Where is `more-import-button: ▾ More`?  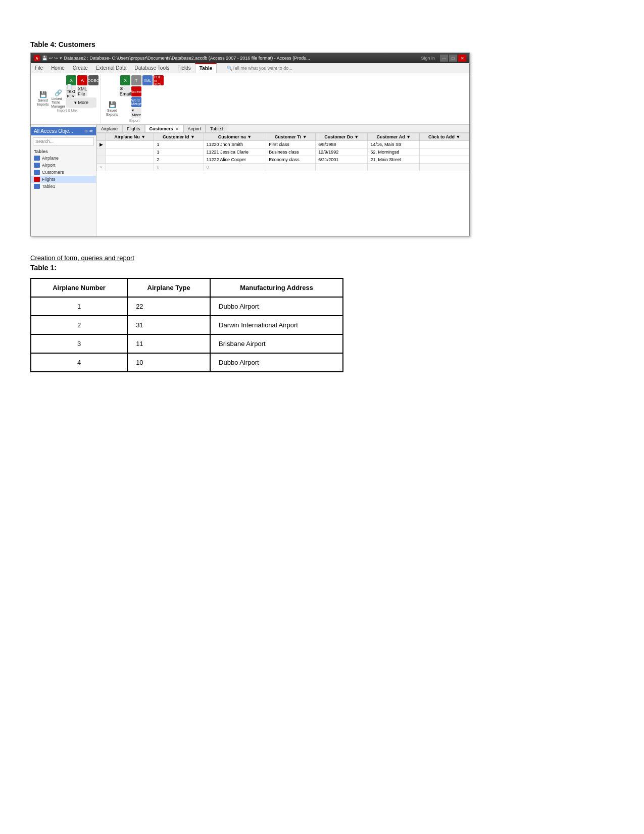 more-import-button: ▾ More is located at coordinates (81, 103).